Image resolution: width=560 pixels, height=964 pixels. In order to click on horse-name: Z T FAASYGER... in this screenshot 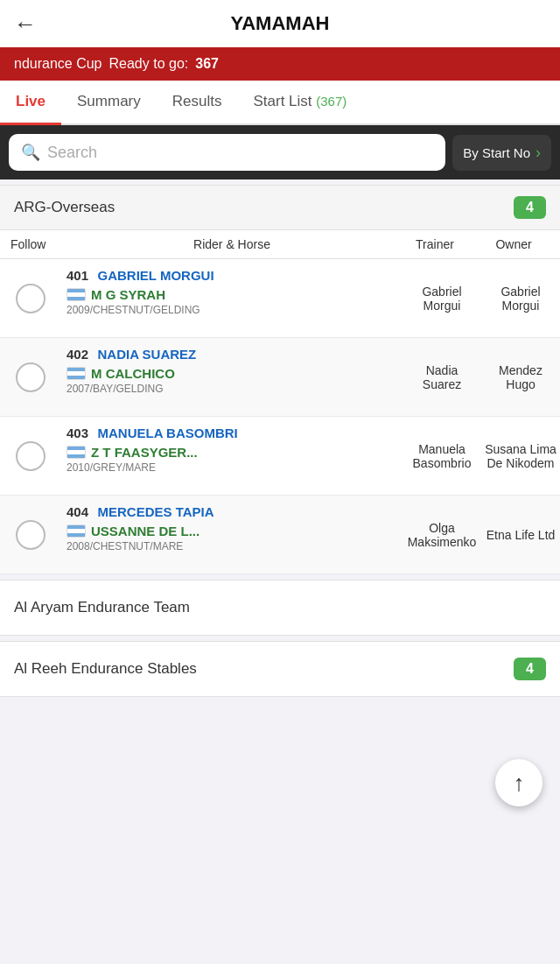, I will do `click(144, 452)`.